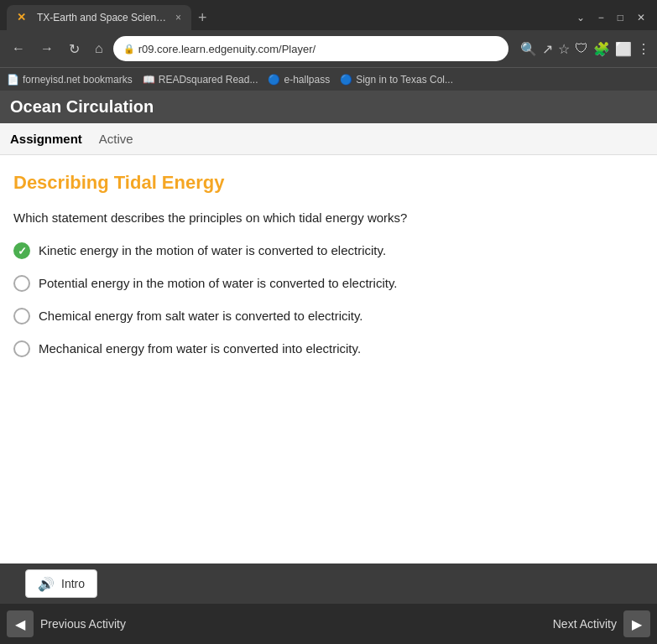 This screenshot has width=657, height=644. What do you see at coordinates (329, 79) in the screenshot?
I see `bookmarks-bar: 📄 forneyisd.net bookmarks 📖 READsquared …` at bounding box center [329, 79].